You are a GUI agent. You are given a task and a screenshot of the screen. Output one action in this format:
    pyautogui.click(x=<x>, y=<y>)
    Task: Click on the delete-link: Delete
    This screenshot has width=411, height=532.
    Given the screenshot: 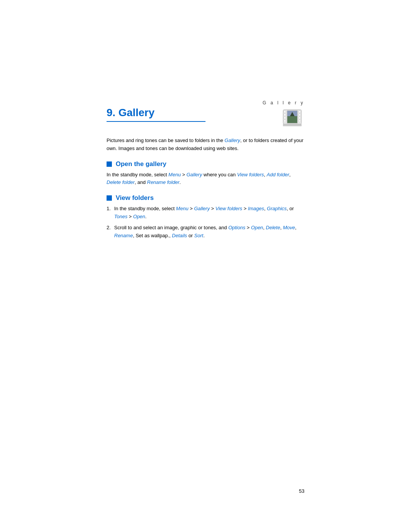 What is the action you would take?
    pyautogui.click(x=273, y=228)
    